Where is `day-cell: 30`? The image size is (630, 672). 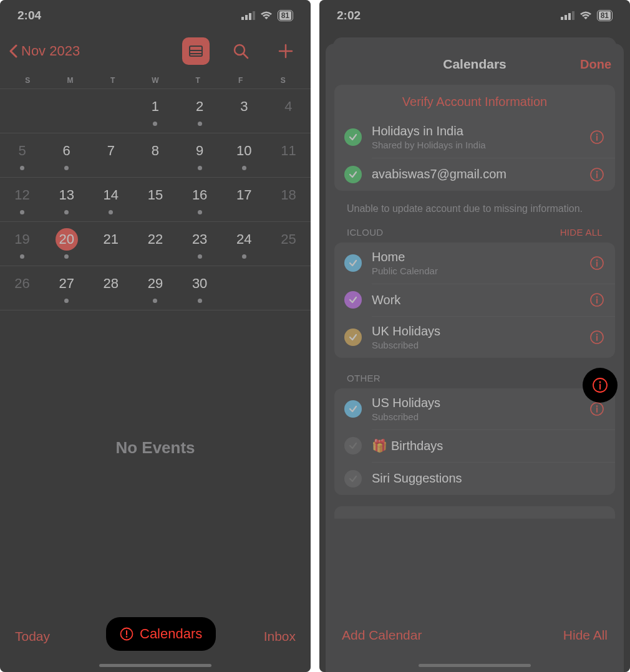 day-cell: 30 is located at coordinates (200, 288).